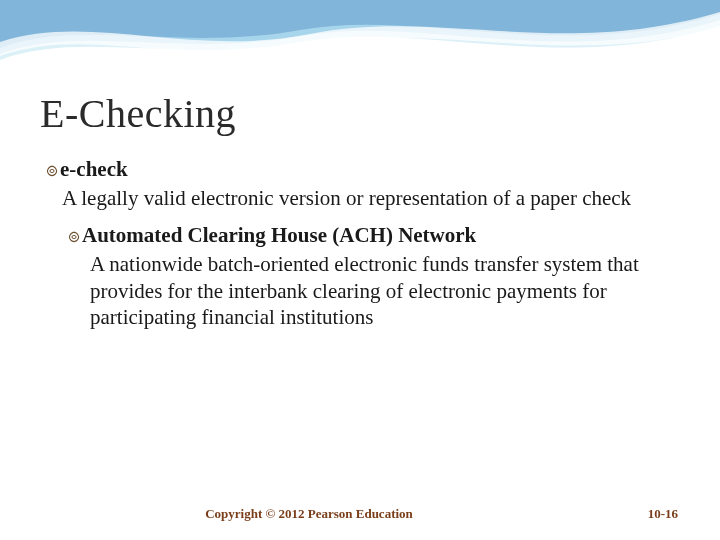  I want to click on copyright-text: Copyright © 2012 Pearson Education, so click(309, 514).